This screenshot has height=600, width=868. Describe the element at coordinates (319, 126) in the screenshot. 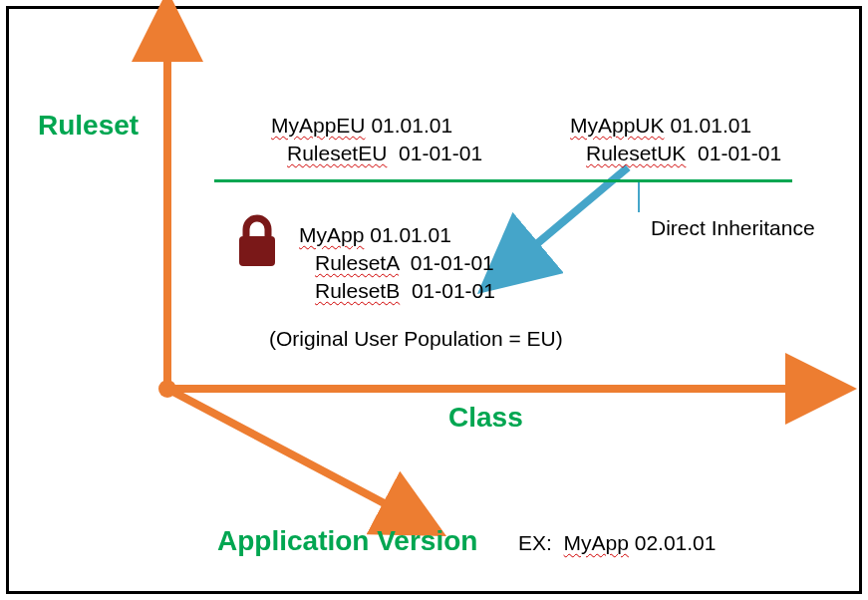

I see `eu-app-name: MyAppEU` at that location.